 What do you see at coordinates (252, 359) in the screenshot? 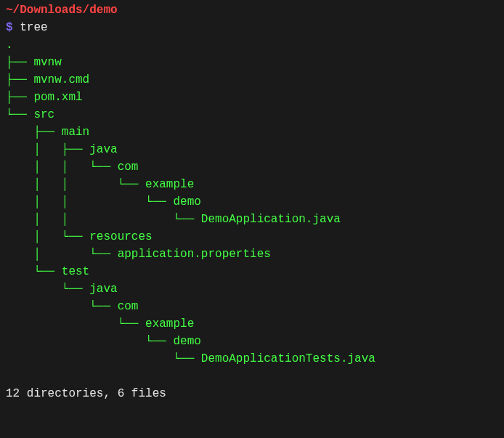
I see `tree-line: └── DemoApplicationTests.java` at bounding box center [252, 359].